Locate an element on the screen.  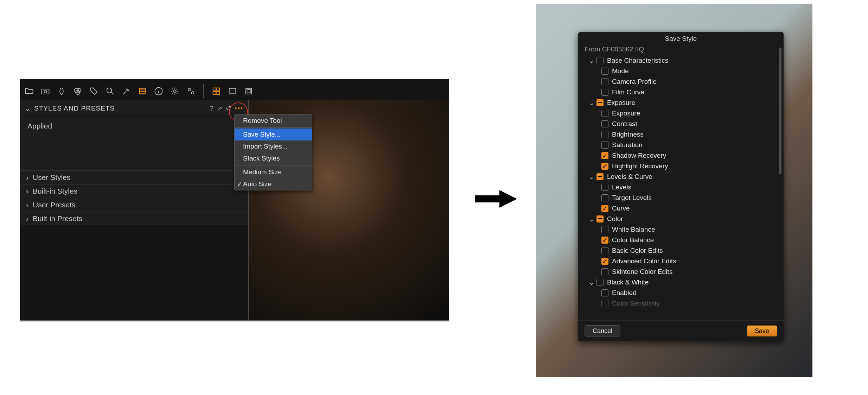
tree-item: ✓Shadow Recovery is located at coordinates (681, 156).